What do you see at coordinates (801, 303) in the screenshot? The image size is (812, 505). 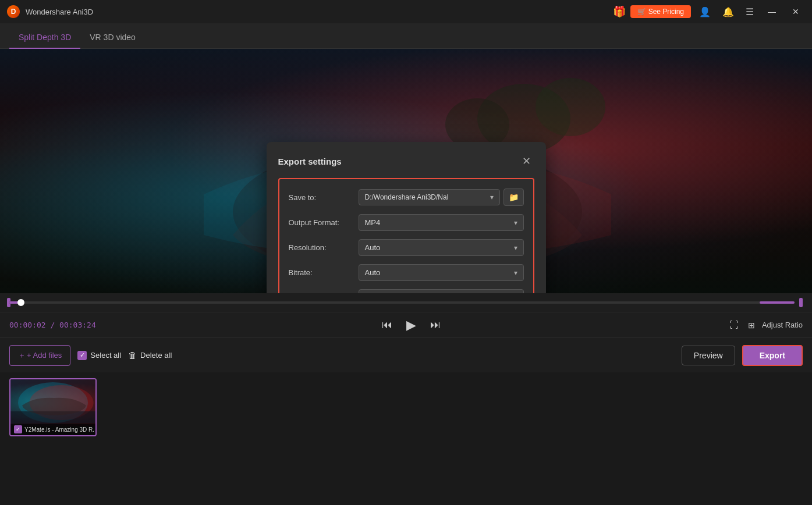 I see `timeline-end-handle` at bounding box center [801, 303].